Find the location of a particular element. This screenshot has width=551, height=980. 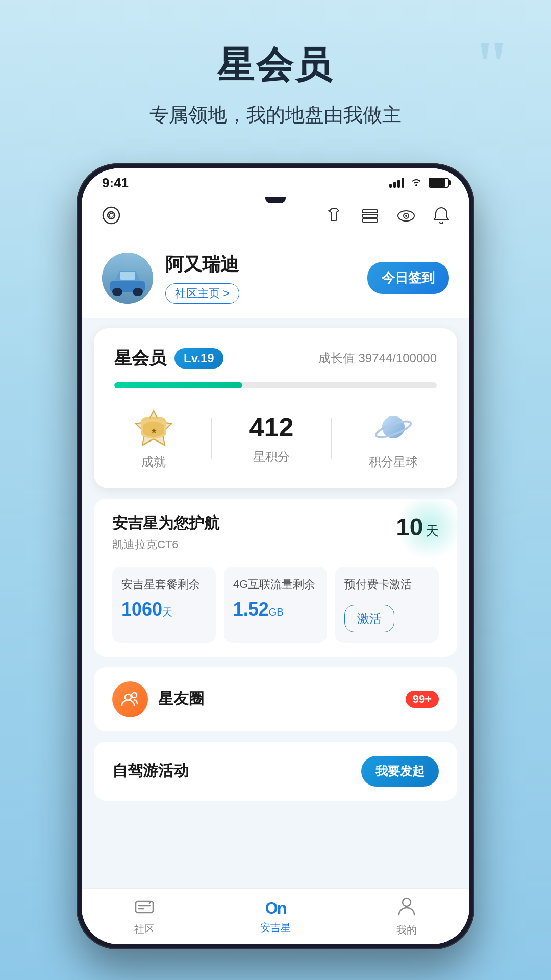

package-item: 安吉星套餐剩余 1060天 is located at coordinates (164, 604).